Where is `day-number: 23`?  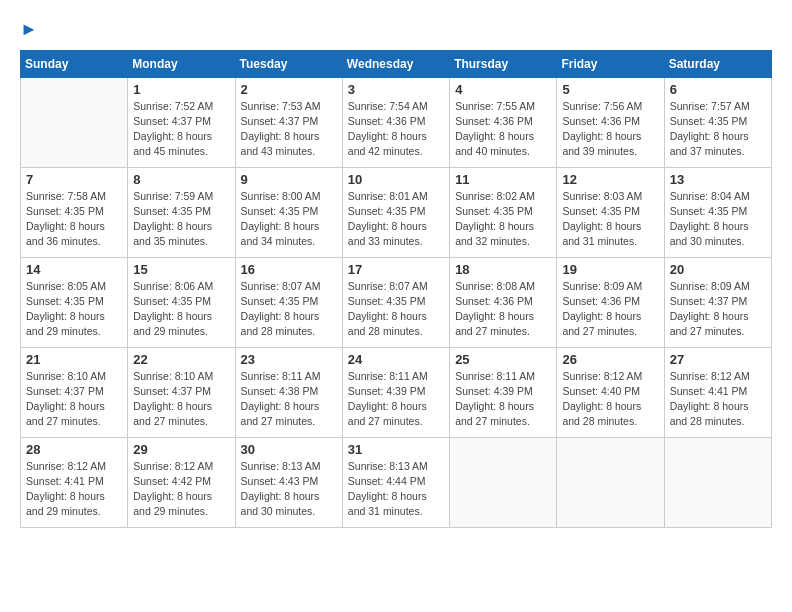
day-number: 23 is located at coordinates (289, 360).